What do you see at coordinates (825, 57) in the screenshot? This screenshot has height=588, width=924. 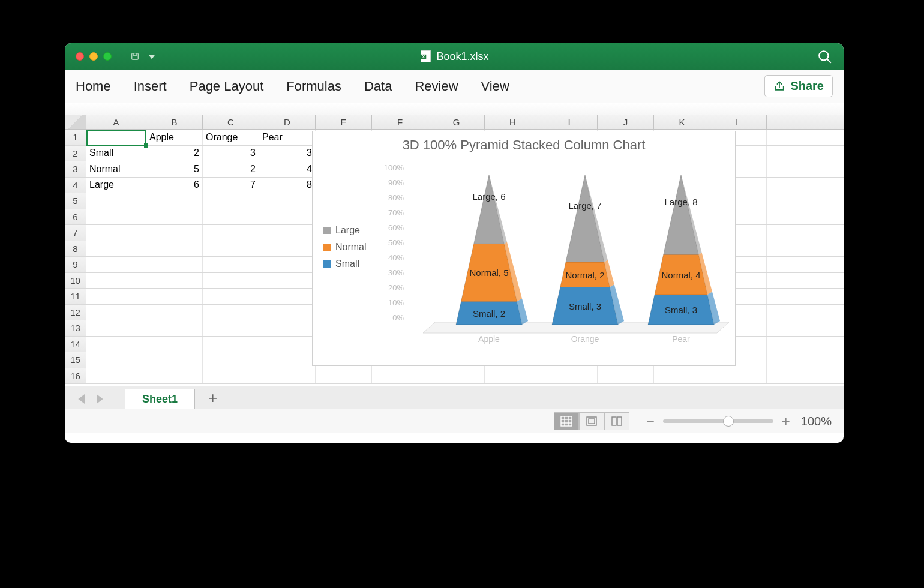 I see `search-icon` at bounding box center [825, 57].